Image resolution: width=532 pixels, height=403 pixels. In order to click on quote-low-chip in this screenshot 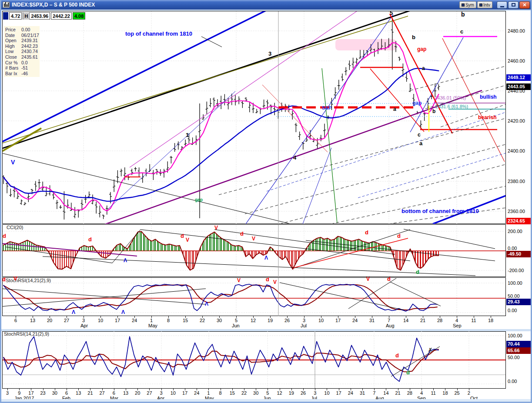, I will do `click(6, 16)`.